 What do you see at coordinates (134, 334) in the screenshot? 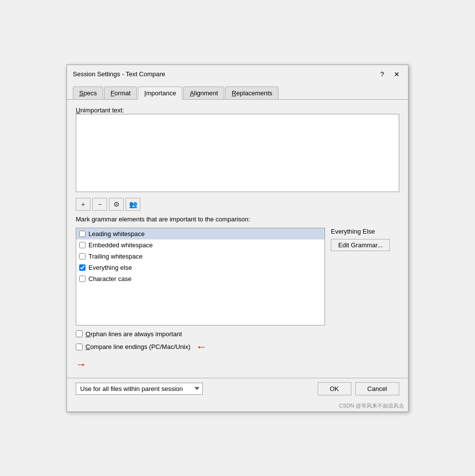
I see `orphan-lines-label: Orphan lines are always important` at bounding box center [134, 334].